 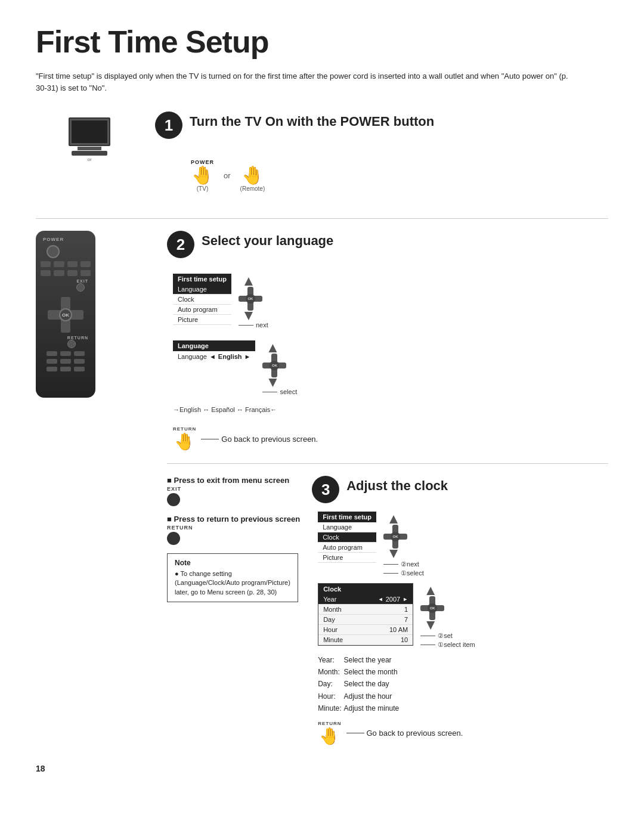 I want to click on lang-right-arrow: ►, so click(x=248, y=357).